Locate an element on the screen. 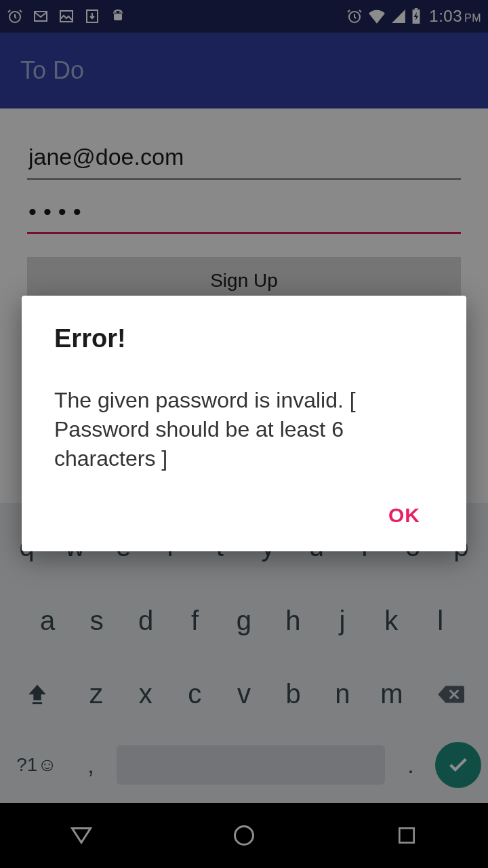  dialog-title: Error! is located at coordinates (244, 339).